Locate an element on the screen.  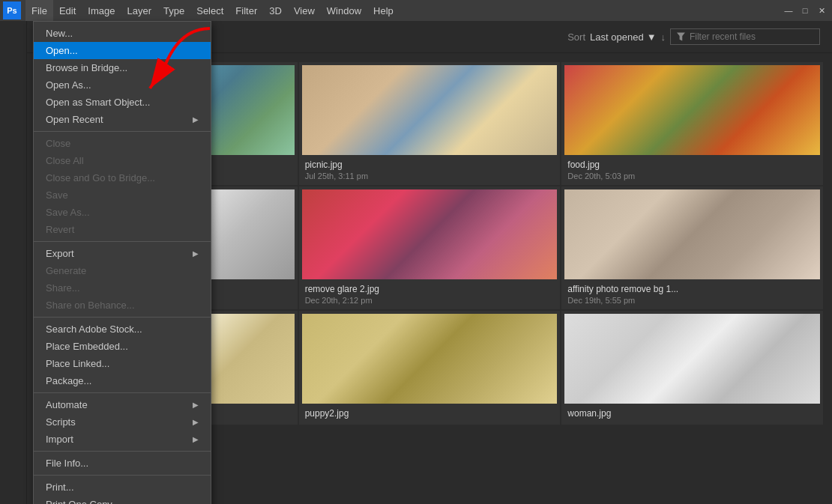
menu-item-browse-bridge: Browse in Bridge... is located at coordinates (122, 67).